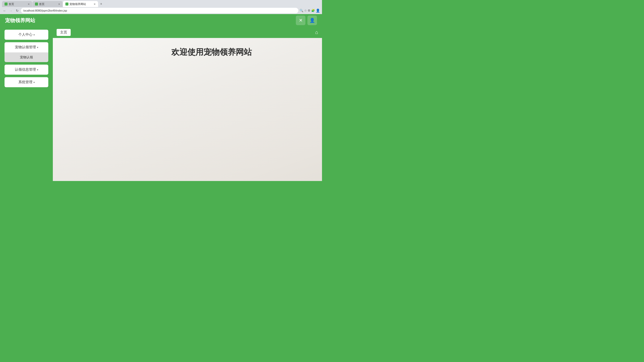 The height and width of the screenshot is (362, 644). Describe the element at coordinates (318, 11) in the screenshot. I see `user-profile-icon: 👤` at that location.